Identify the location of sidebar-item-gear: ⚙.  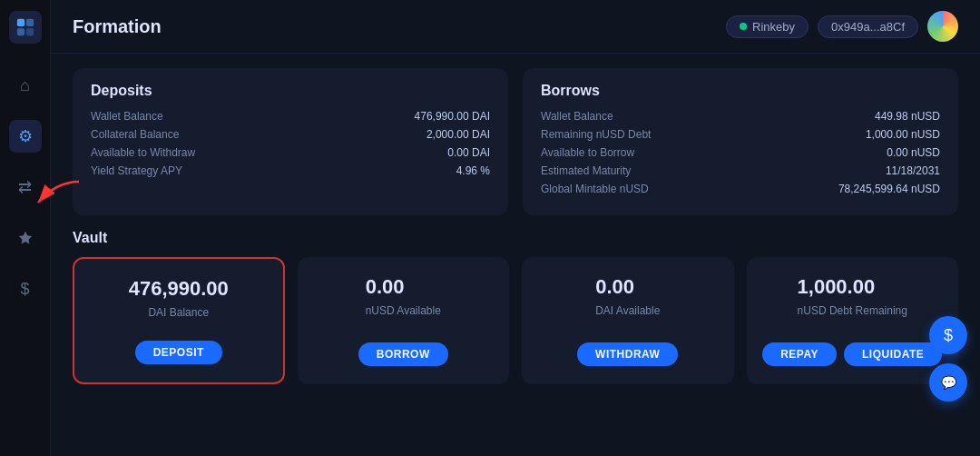
(25, 136).